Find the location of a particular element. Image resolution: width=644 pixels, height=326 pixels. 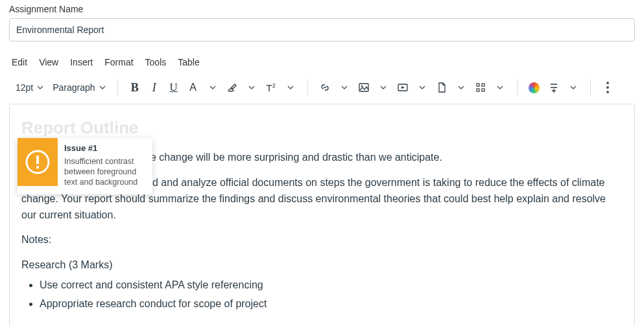

document-button is located at coordinates (442, 87).